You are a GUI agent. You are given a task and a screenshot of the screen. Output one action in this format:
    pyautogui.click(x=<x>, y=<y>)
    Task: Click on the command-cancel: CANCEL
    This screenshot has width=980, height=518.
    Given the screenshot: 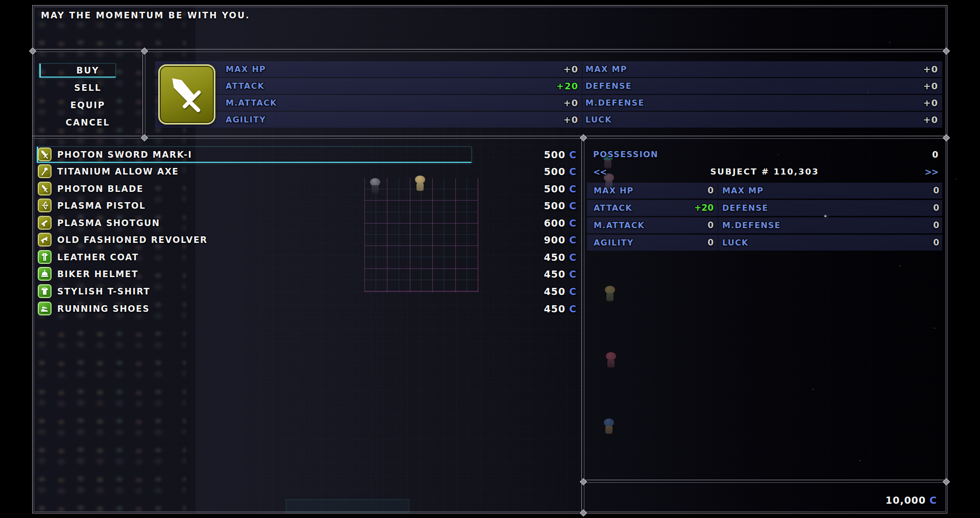 What is the action you would take?
    pyautogui.click(x=88, y=122)
    